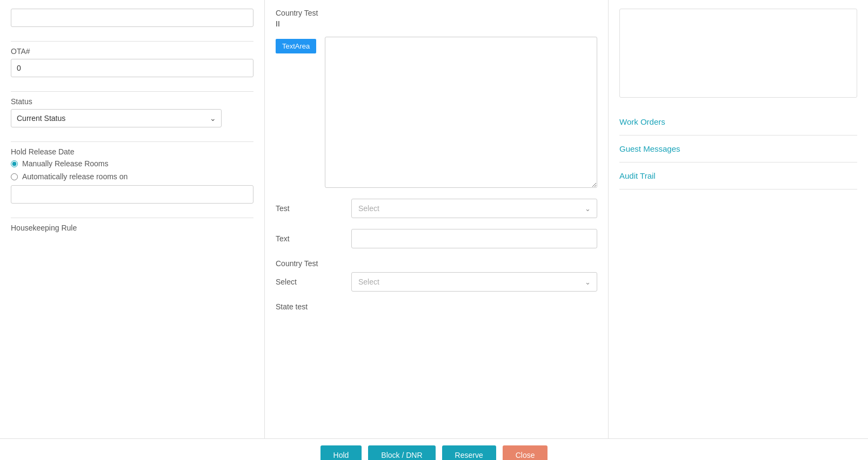 The image size is (868, 460). I want to click on hold-release-label: Hold Release Date, so click(132, 152).